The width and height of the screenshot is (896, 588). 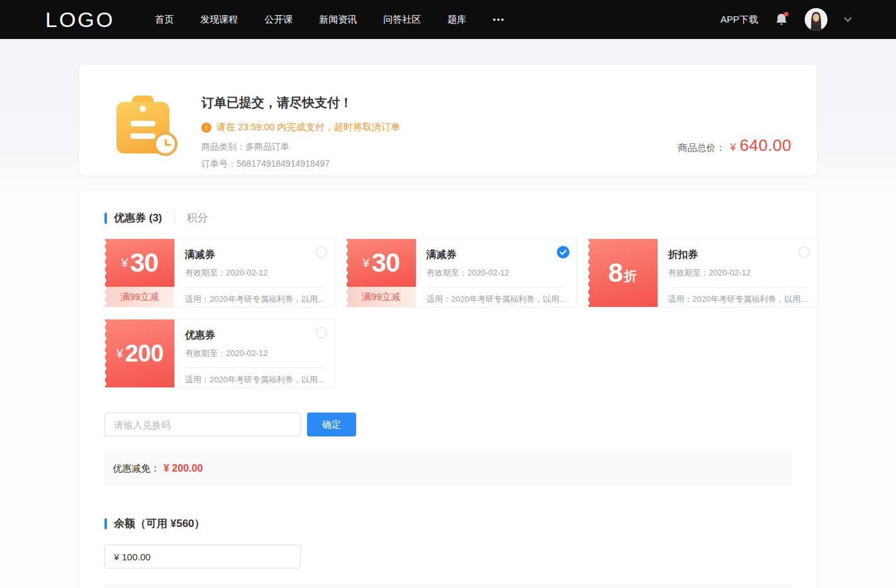 What do you see at coordinates (457, 20) in the screenshot?
I see `nav-item-question-bank: 题库` at bounding box center [457, 20].